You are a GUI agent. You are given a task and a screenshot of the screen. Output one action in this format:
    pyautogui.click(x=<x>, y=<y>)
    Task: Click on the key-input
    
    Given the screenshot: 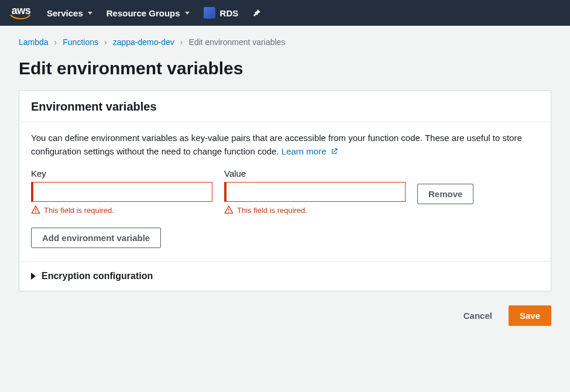 What is the action you would take?
    pyautogui.click(x=122, y=192)
    